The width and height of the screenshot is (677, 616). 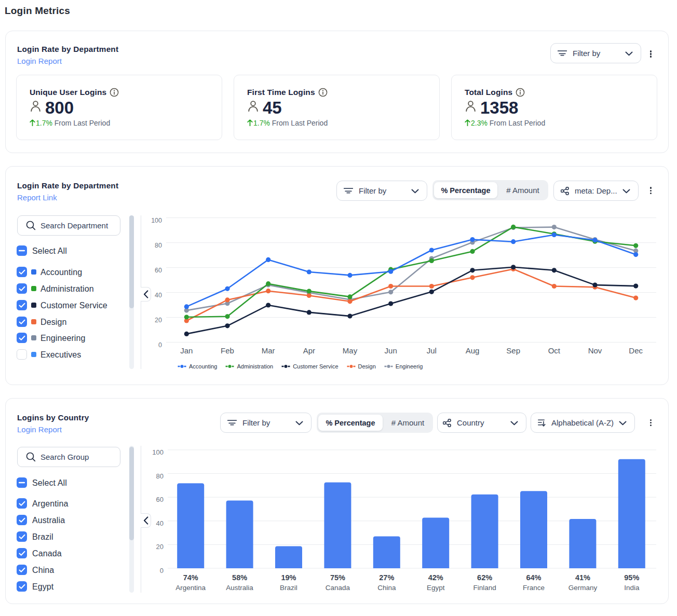 I want to click on svg-text: 20, so click(x=160, y=547).